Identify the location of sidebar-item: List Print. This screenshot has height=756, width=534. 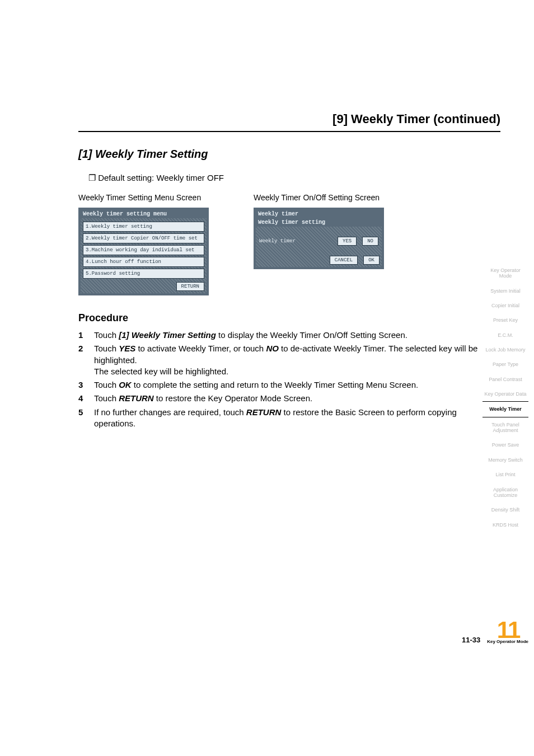
(505, 475).